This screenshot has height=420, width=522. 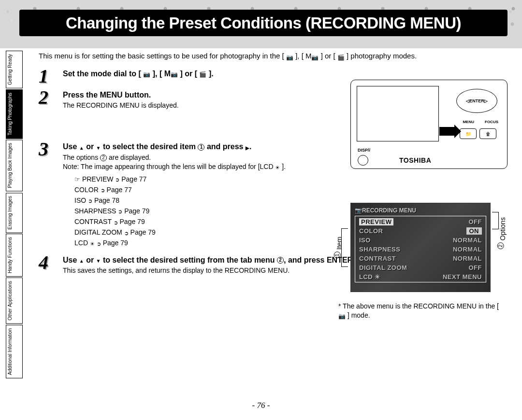 I want to click on tab-other-applications: Other Applications, so click(x=14, y=301).